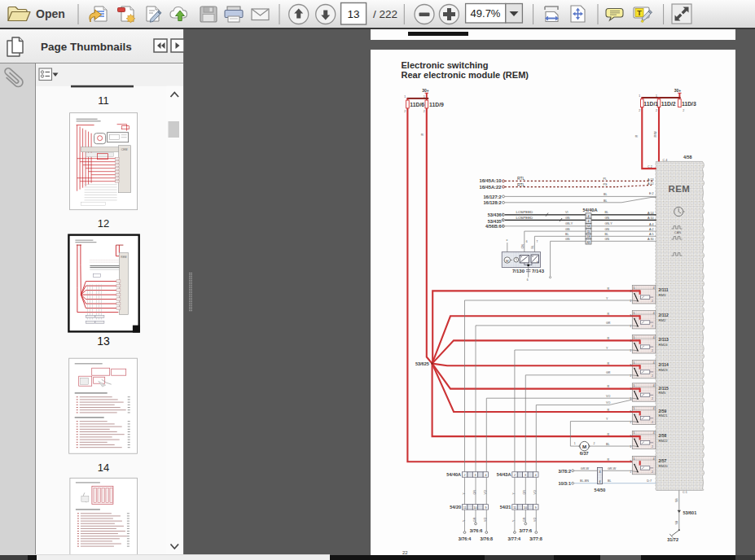 This screenshot has width=755, height=560. I want to click on svg-text: RM22, so click(664, 440).